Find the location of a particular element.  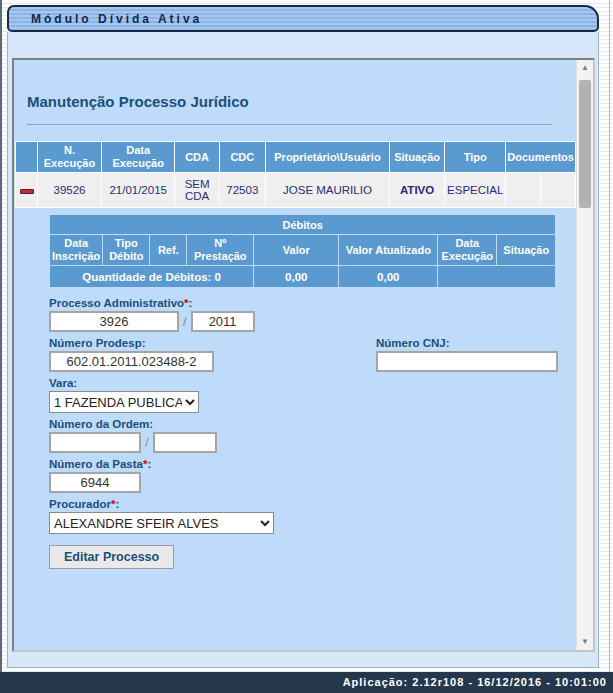

debitos-header-valor-atualizado: Valor Atualizado is located at coordinates (388, 250).